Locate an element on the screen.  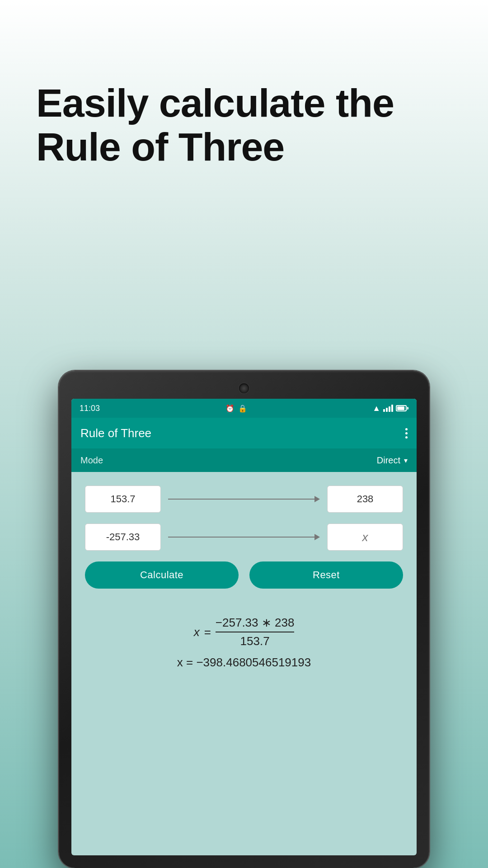
mode-bar: Mode Direct ▾ is located at coordinates (244, 460).